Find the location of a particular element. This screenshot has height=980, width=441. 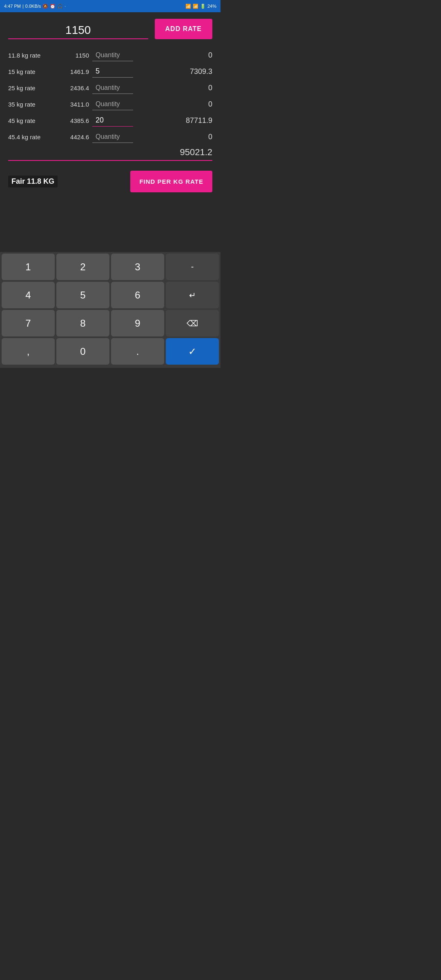

rate-label: 11.8 kg rate is located at coordinates (33, 56).